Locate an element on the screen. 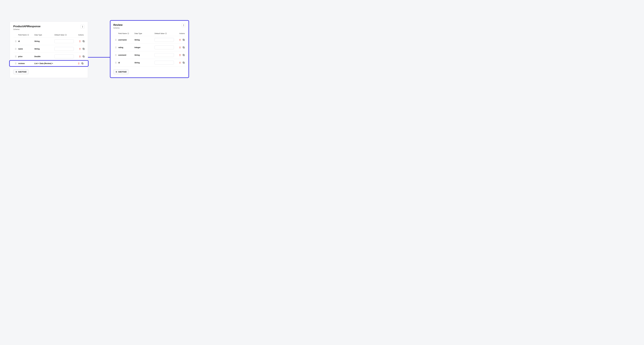 Image resolution: width=644 pixels, height=345 pixels. connector-line is located at coordinates (99, 57).